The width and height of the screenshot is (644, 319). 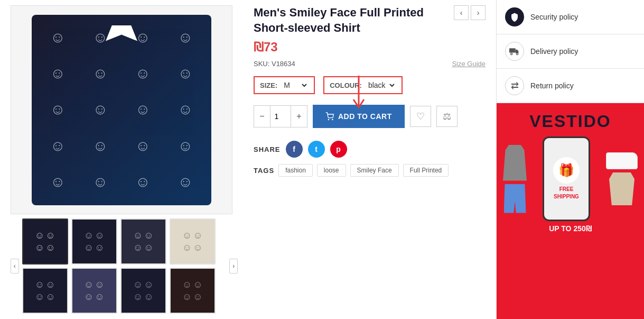 I want to click on thumbnails-prev-button: ‹, so click(x=15, y=266).